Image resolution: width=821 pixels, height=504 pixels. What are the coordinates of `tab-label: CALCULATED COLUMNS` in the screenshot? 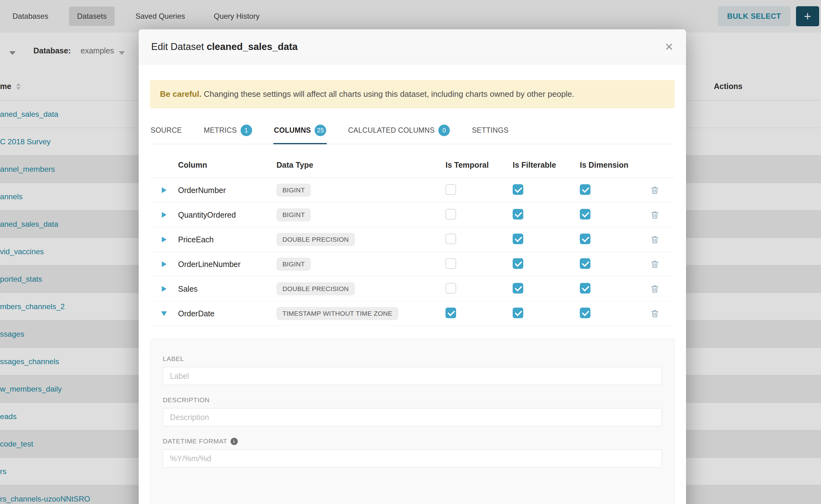 It's located at (391, 130).